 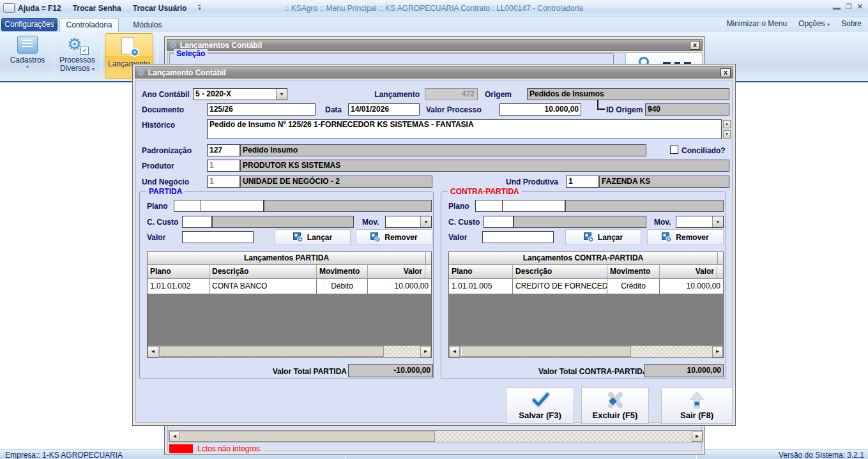 I want to click on menu-item-trocar-usuario: Trocar Usuário, so click(x=160, y=8).